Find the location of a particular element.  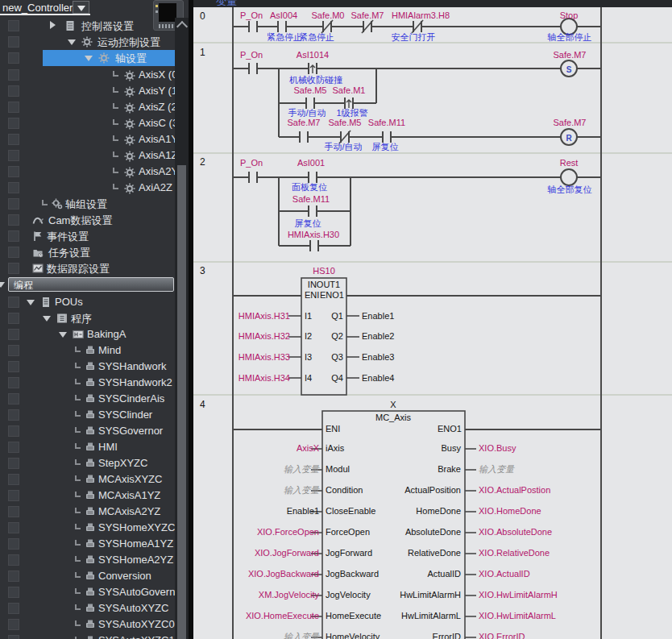

tree-item-task-settings: 任务设置 is located at coordinates (87, 252).